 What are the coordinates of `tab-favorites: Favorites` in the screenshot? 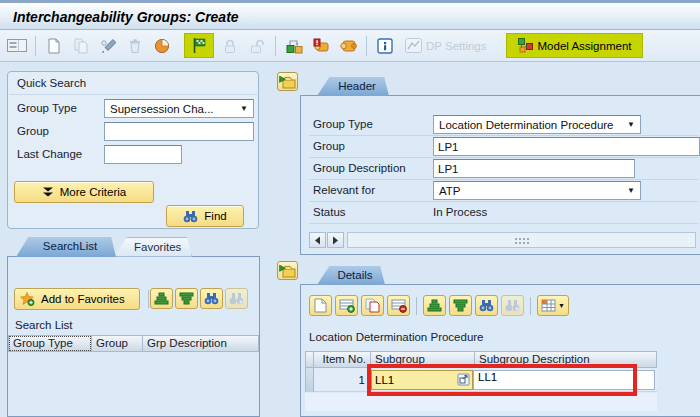 It's located at (153, 247).